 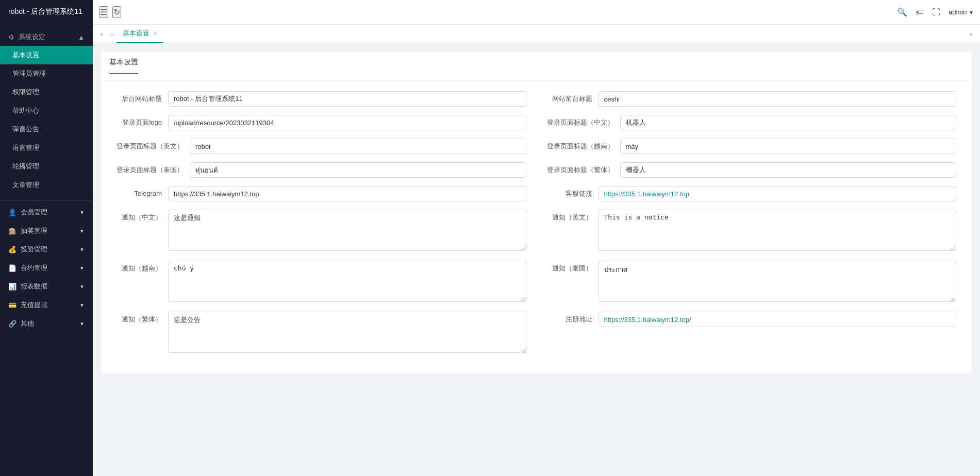 What do you see at coordinates (536, 66) in the screenshot?
I see `page-title-bar: 基本设置` at bounding box center [536, 66].